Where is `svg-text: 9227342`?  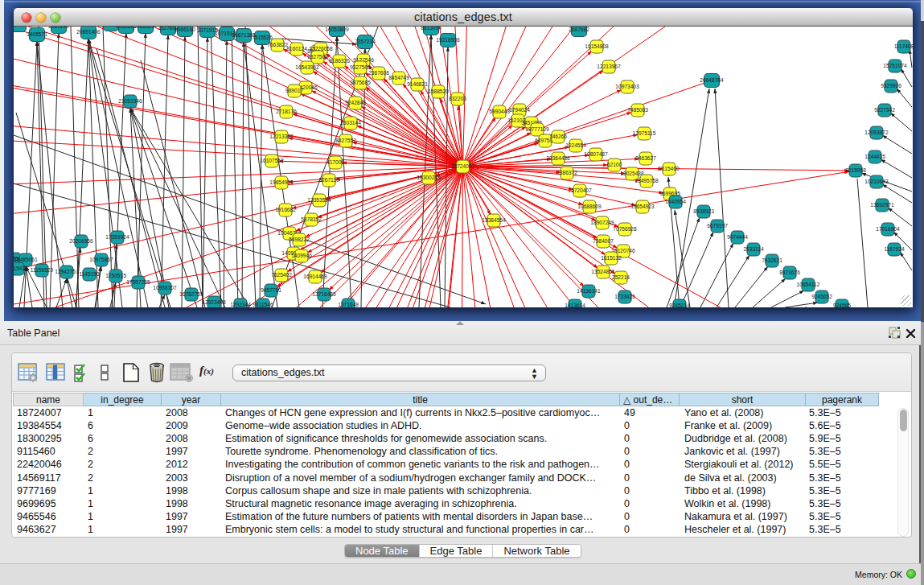
svg-text: 9227342 is located at coordinates (885, 109).